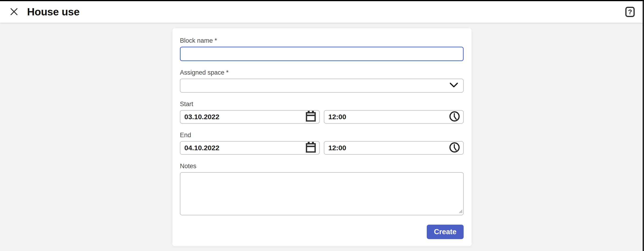 Image resolution: width=644 pixels, height=251 pixels. Describe the element at coordinates (250, 117) in the screenshot. I see `start-date-input` at that location.